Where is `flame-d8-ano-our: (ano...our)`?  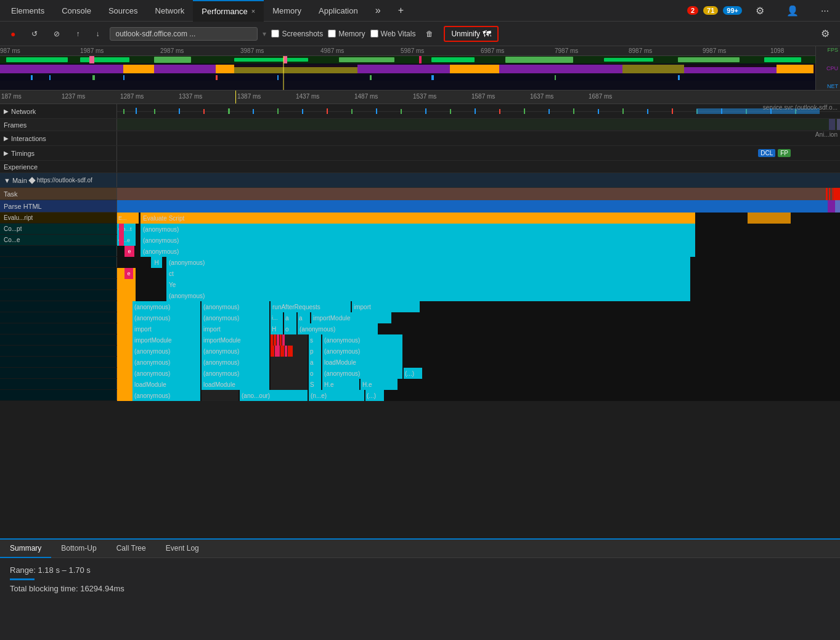 flame-d8-ano-our: (ano...our) is located at coordinates (274, 395).